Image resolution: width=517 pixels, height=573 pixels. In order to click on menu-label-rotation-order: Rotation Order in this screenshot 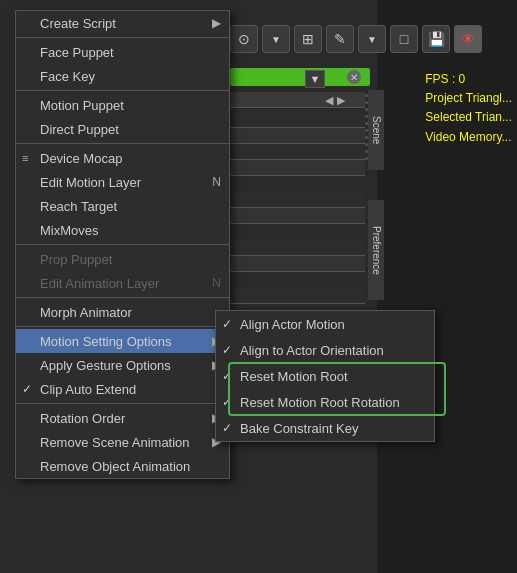, I will do `click(82, 418)`.